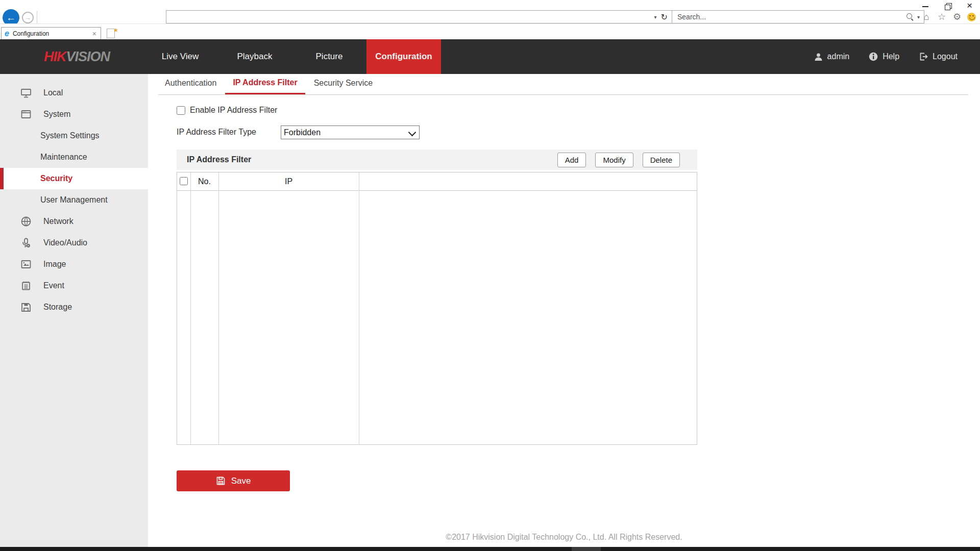  Describe the element at coordinates (614, 160) in the screenshot. I see `modify-button: Modify` at that location.